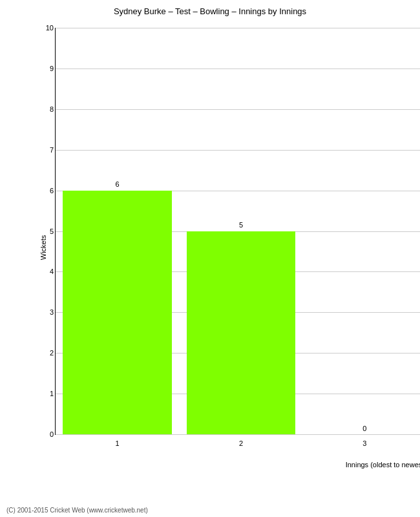 The image size is (420, 517). What do you see at coordinates (45, 434) in the screenshot?
I see `y-tick-label-0: 0` at bounding box center [45, 434].